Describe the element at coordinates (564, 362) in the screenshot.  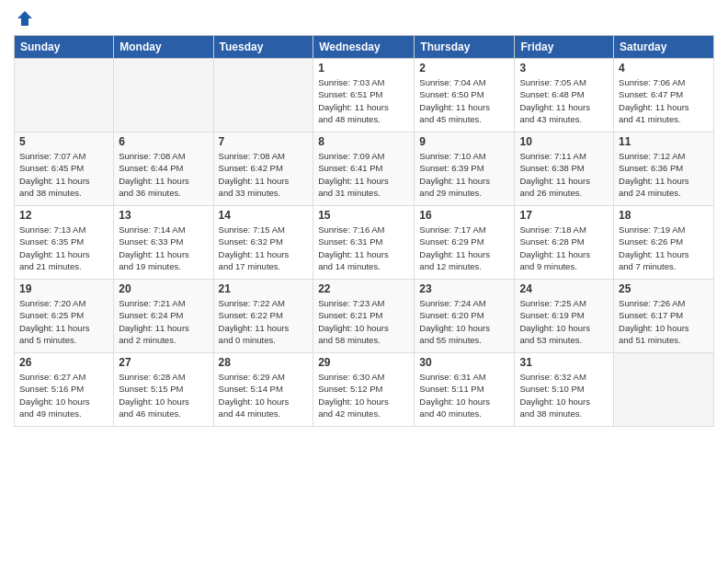
I see `day-number: 31` at that location.